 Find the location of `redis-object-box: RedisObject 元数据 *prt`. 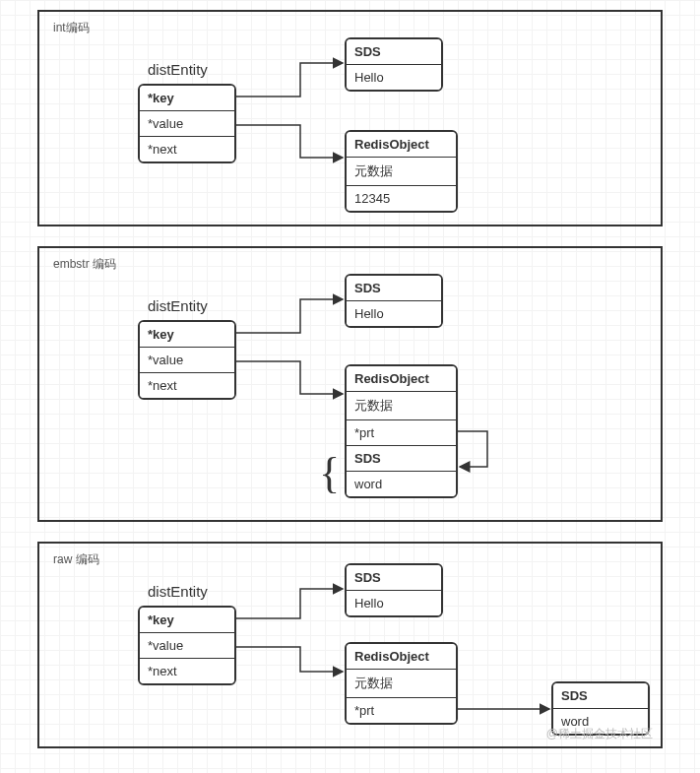

redis-object-box: RedisObject 元数据 *prt is located at coordinates (402, 683).